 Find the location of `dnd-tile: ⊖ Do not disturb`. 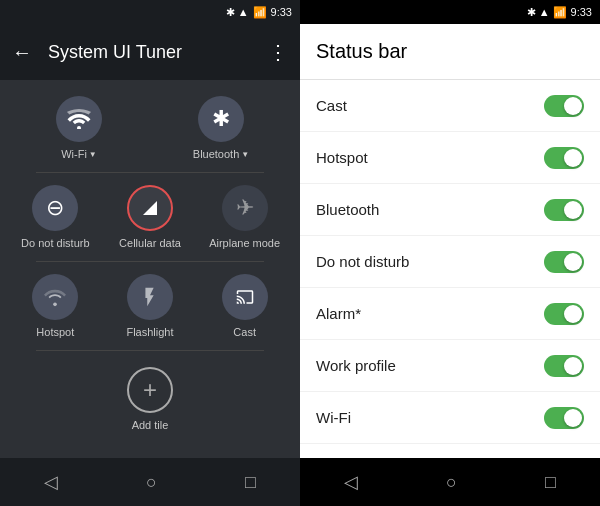

dnd-tile: ⊖ Do not disturb is located at coordinates (55, 217).